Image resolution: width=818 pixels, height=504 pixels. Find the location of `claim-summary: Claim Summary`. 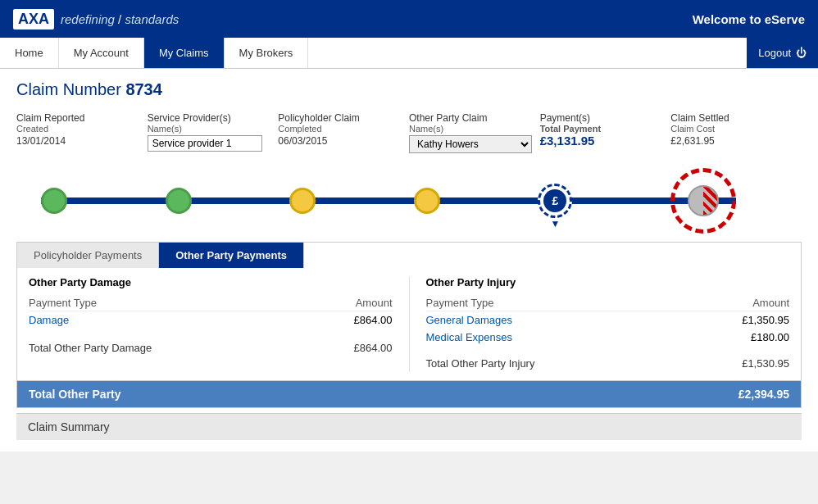

claim-summary: Claim Summary is located at coordinates (409, 426).